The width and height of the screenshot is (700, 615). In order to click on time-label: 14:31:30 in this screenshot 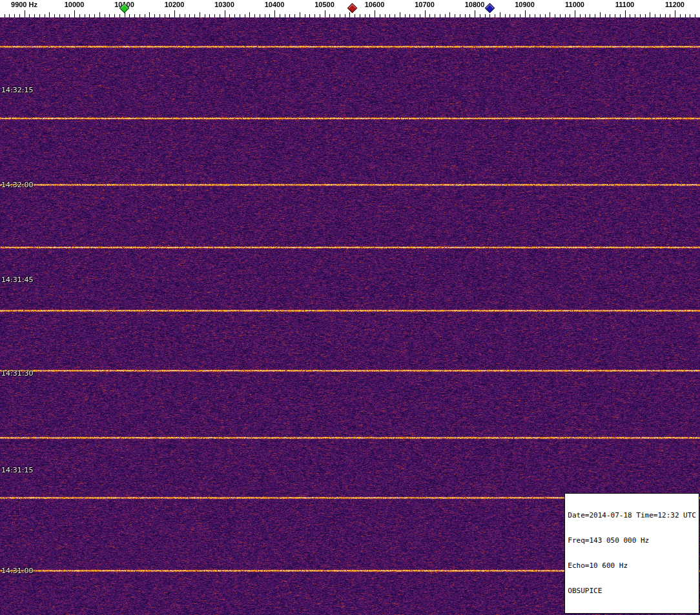, I will do `click(17, 373)`.